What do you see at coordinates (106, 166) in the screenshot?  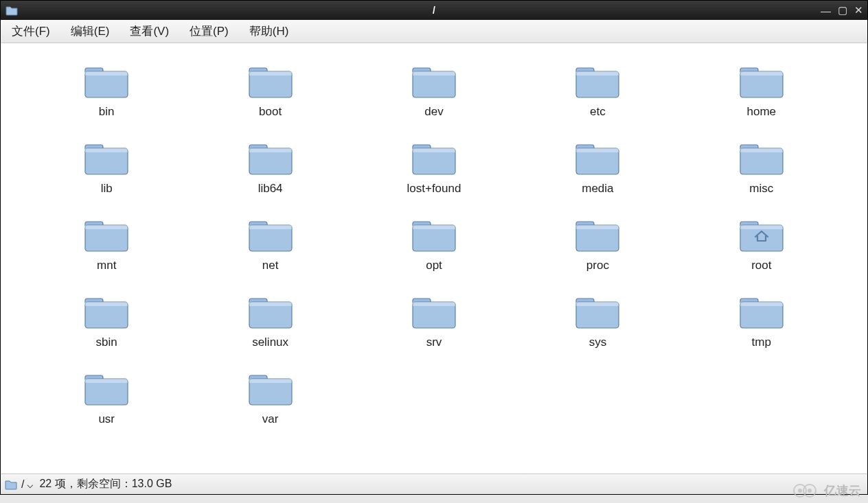 I see `folder-lib: lib` at bounding box center [106, 166].